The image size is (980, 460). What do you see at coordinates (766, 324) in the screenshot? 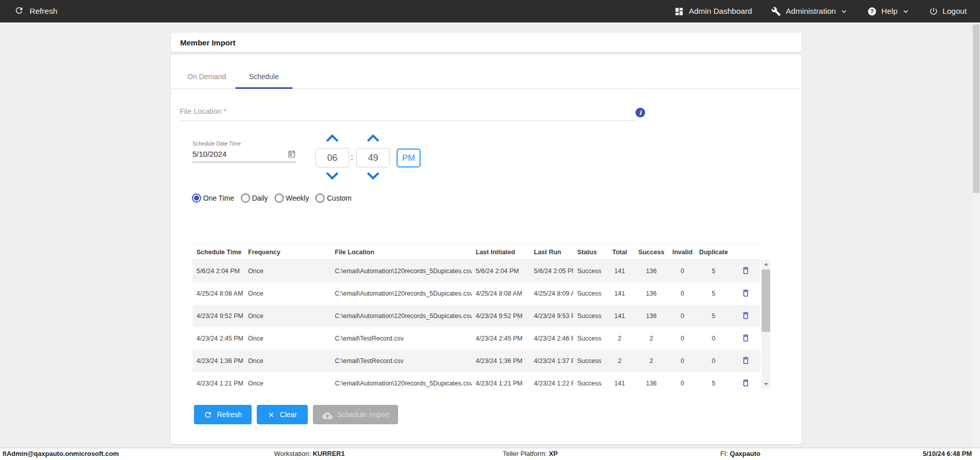
I see `table-scrollbar` at bounding box center [766, 324].